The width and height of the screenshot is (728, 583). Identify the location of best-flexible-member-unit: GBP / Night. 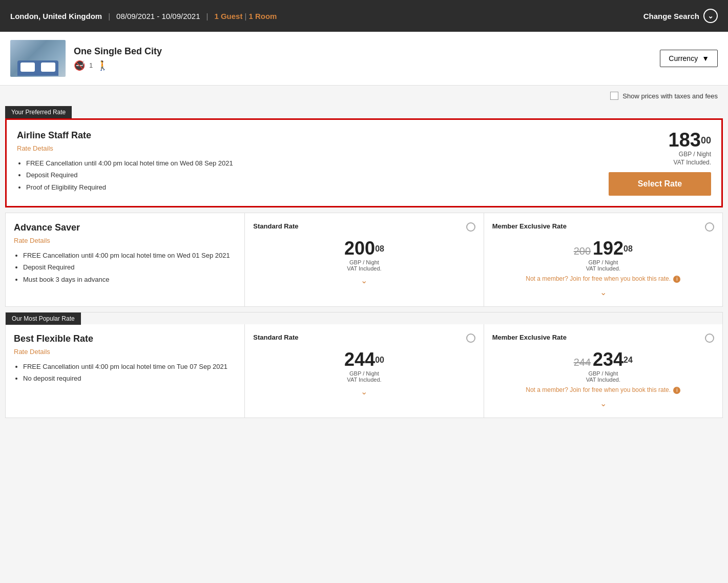
(604, 373).